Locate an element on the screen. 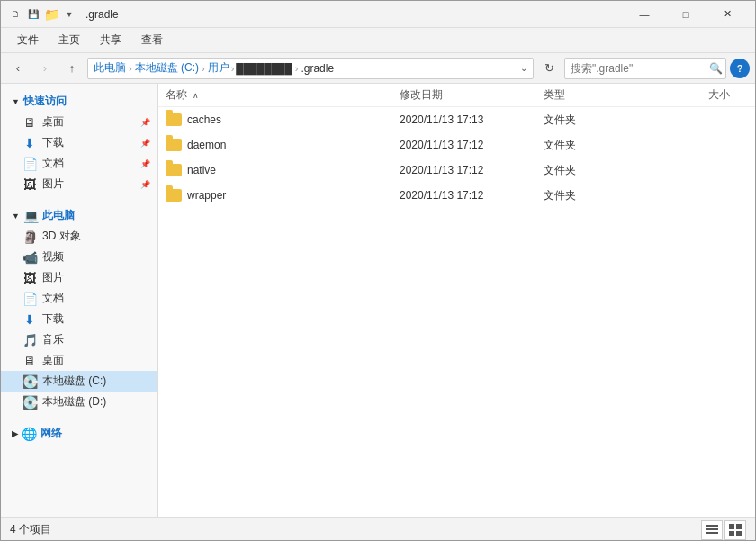 Image resolution: width=756 pixels, height=541 pixels. col-header-date: 修改日期 is located at coordinates (472, 95).